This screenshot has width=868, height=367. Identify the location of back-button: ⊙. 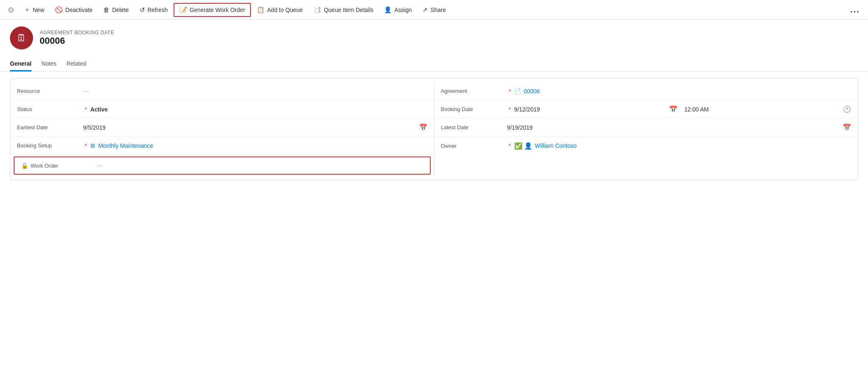
(11, 10).